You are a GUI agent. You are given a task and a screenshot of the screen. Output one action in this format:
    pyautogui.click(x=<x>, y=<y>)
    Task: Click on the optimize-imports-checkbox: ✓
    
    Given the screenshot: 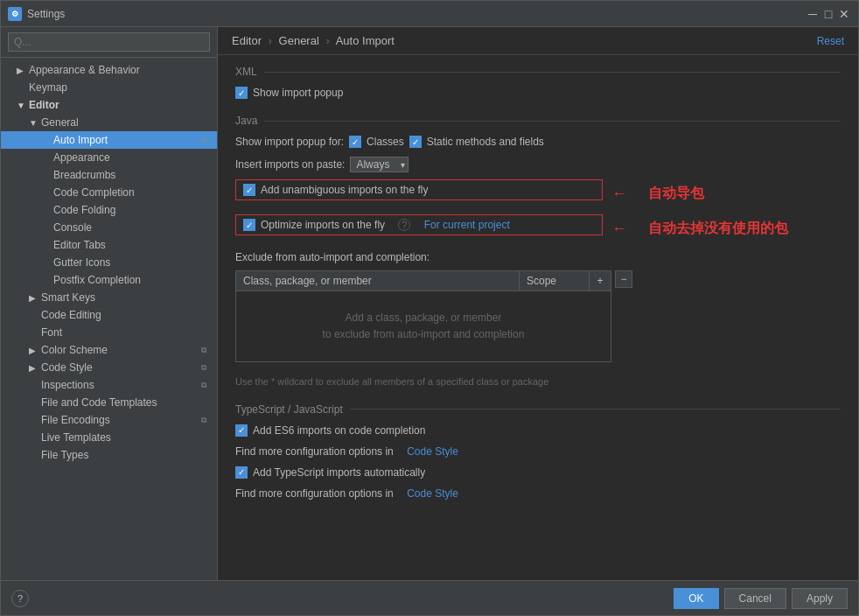 What is the action you would take?
    pyautogui.click(x=249, y=225)
    